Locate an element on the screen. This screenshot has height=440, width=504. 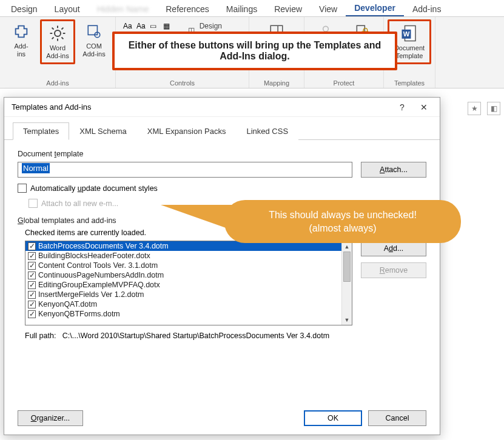
list-item: BuildingBlocksHeaderFooter.dotx is located at coordinates (189, 256).